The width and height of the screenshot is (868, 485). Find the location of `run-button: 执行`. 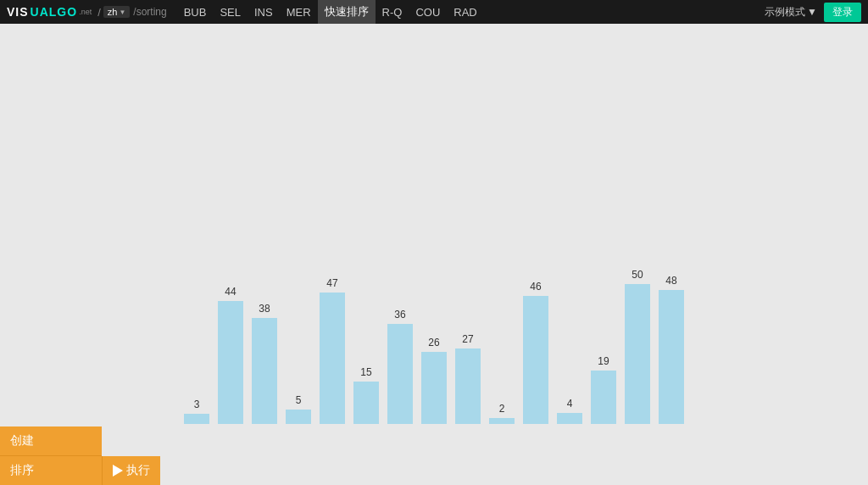

run-button: 执行 is located at coordinates (131, 471).